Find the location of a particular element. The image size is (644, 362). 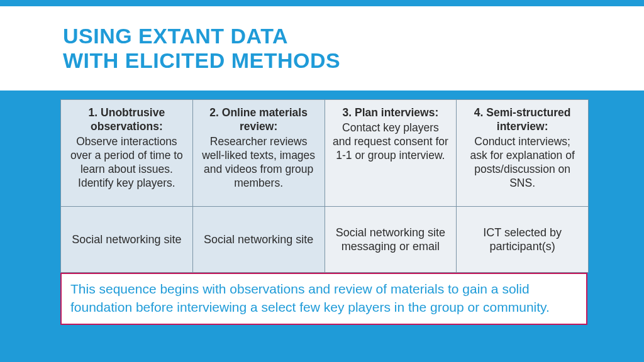

caption-text: This sequence begins with observations a… is located at coordinates (324, 298).